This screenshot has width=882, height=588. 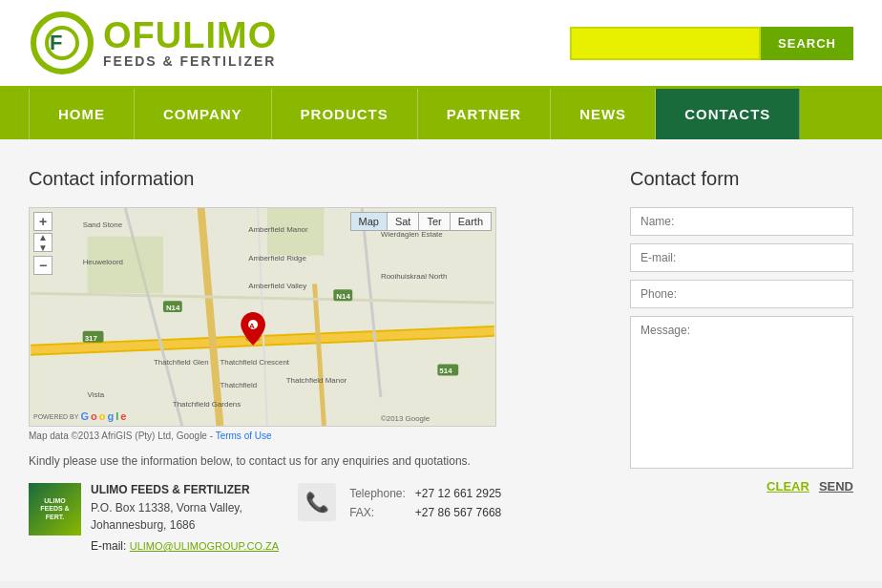 I want to click on svg-text: Amberfield Ridge, so click(x=277, y=258).